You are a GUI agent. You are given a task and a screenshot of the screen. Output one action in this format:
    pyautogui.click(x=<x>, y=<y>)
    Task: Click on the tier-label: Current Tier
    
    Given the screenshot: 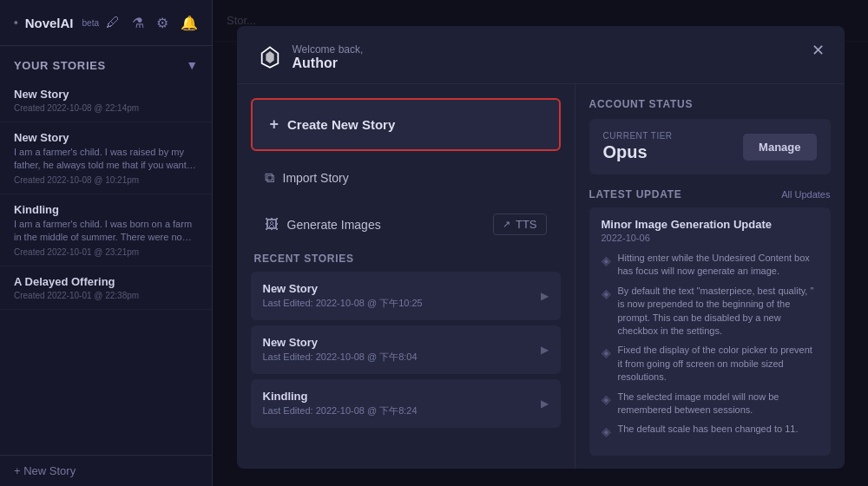 What is the action you would take?
    pyautogui.click(x=638, y=135)
    